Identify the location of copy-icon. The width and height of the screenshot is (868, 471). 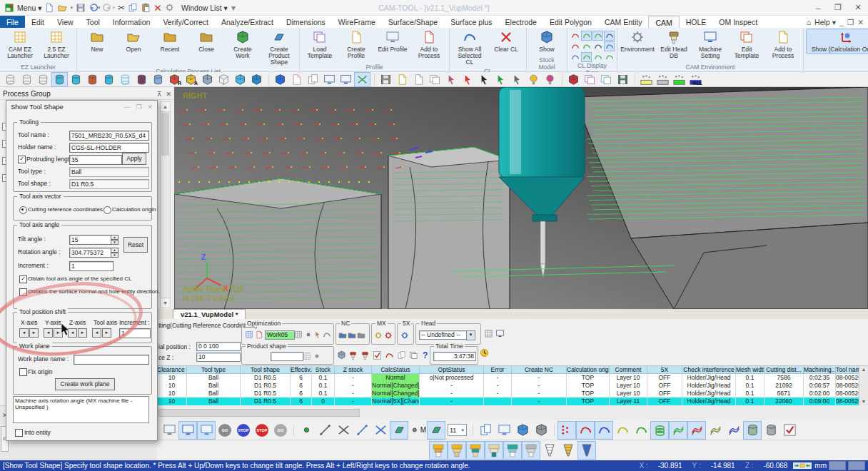
(133, 8).